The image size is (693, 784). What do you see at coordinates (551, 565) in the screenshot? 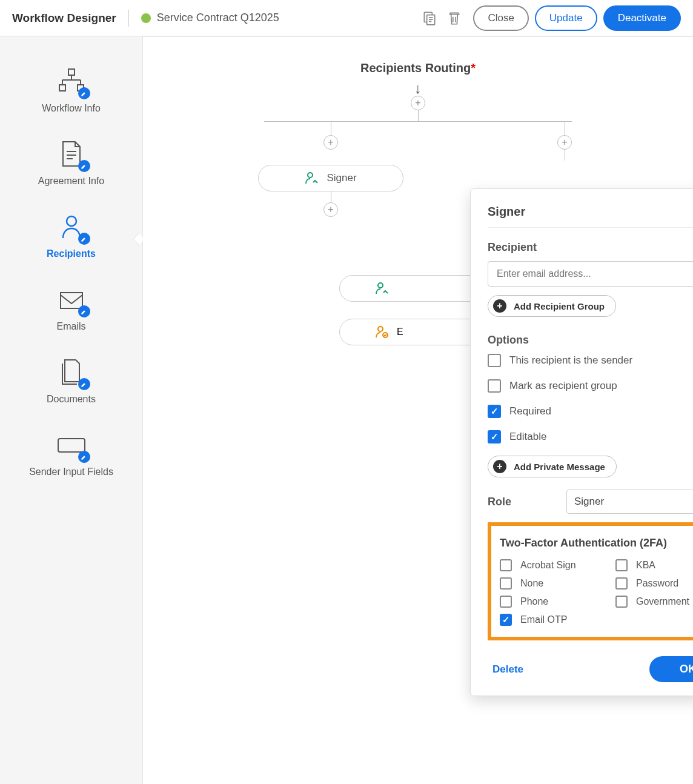
I see `tfa-acrobat-sign: Acrobat Sign` at bounding box center [551, 565].